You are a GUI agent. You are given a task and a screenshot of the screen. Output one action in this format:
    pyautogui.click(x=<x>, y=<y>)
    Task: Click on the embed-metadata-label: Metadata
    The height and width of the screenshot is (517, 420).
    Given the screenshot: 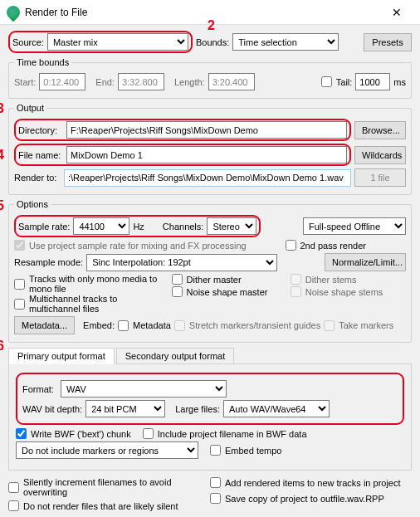 What is the action you would take?
    pyautogui.click(x=152, y=325)
    